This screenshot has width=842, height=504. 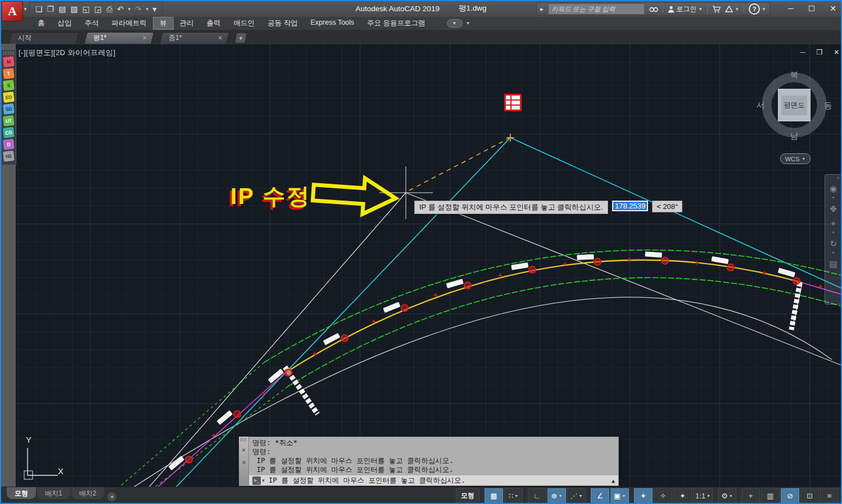 I want to click on object-snap-caret-icon: ▼, so click(x=624, y=496).